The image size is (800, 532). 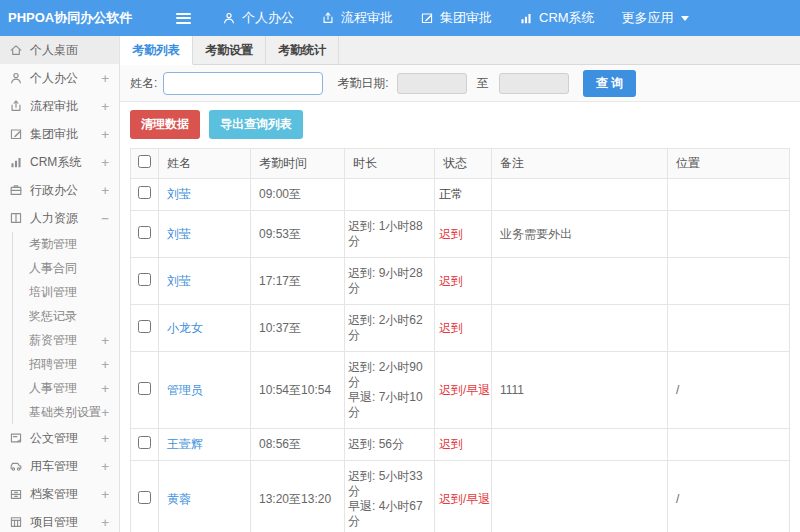 What do you see at coordinates (60, 78) in the screenshot?
I see `sidebar-item-personal-office: 个人办公+` at bounding box center [60, 78].